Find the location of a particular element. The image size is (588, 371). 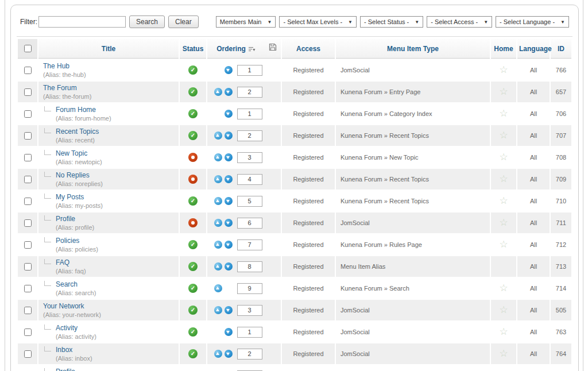

menu-item-title-link: Your Network is located at coordinates (64, 306).